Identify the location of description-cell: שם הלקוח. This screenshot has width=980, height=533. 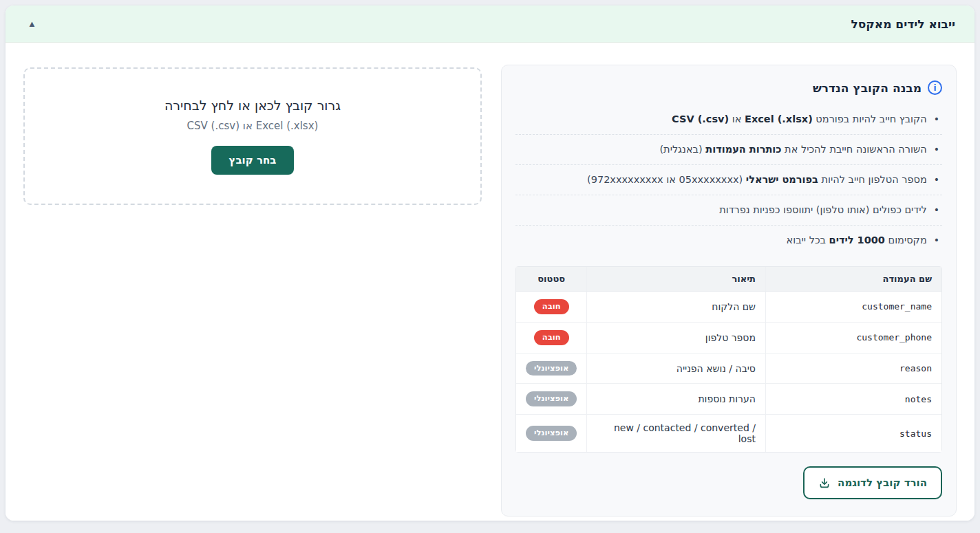
(677, 307).